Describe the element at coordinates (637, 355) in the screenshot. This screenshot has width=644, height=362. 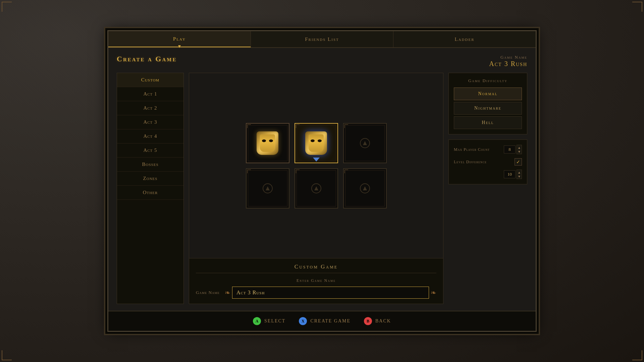
I see `frame-corner-br` at that location.